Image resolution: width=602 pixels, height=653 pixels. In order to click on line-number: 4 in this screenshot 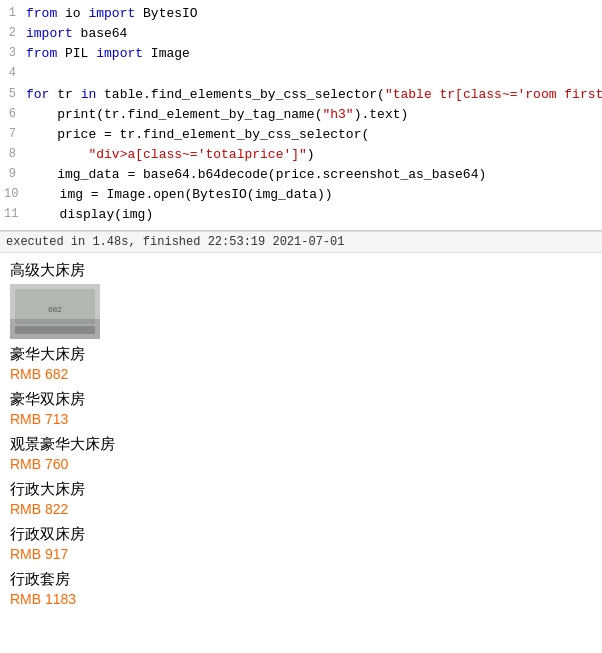, I will do `click(15, 74)`.